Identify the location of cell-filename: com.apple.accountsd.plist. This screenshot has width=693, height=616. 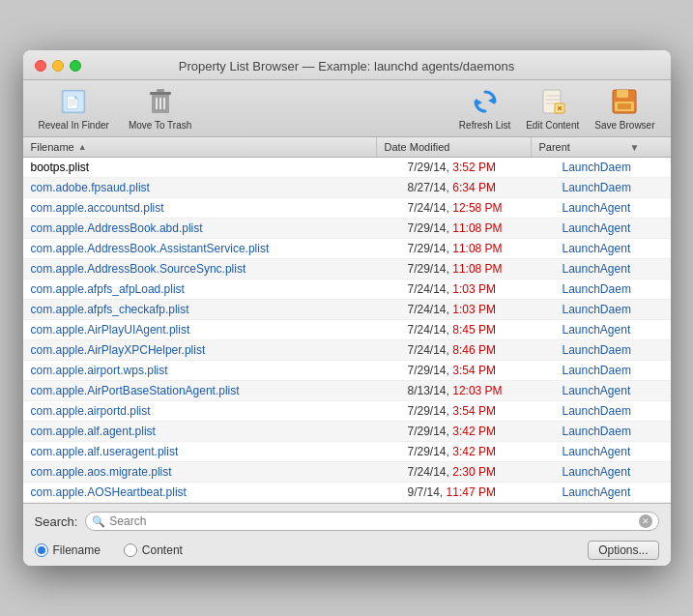
(212, 208).